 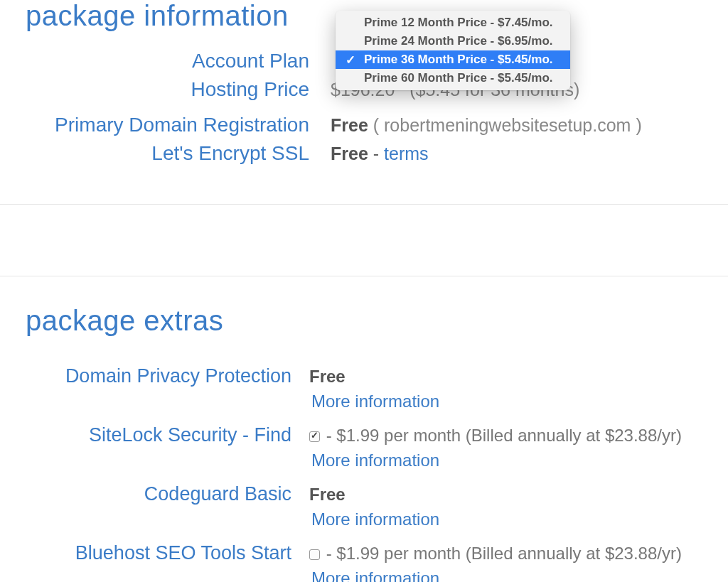 I want to click on extra-codeguard: Codeguard Basic Free More information, so click(x=364, y=506).